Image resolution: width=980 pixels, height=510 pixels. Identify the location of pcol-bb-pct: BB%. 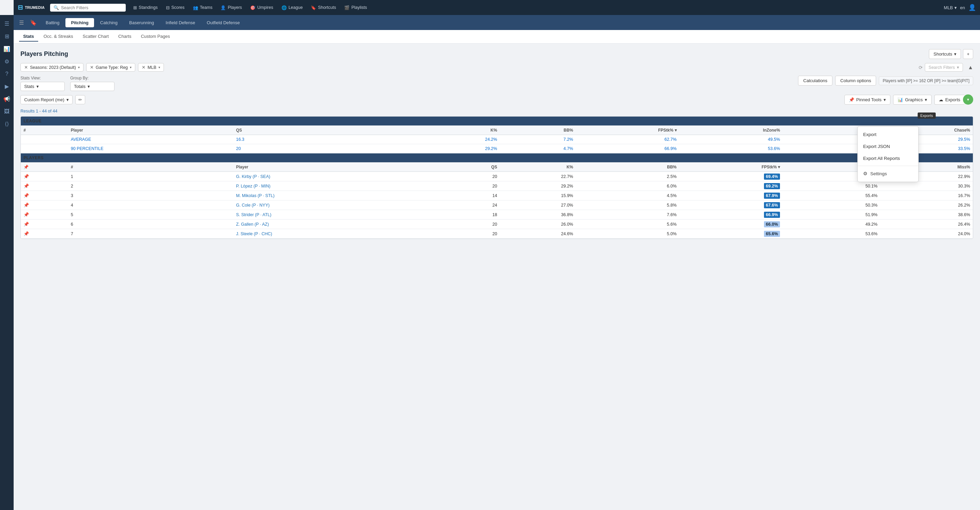
(628, 167).